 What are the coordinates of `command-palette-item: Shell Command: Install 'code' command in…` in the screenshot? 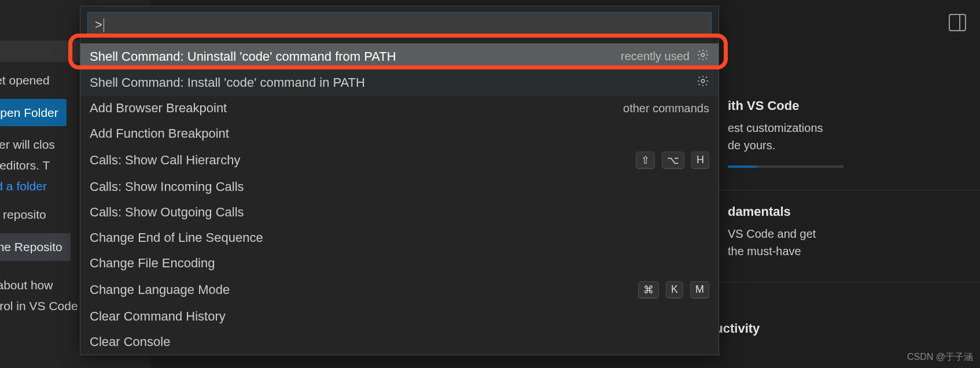 It's located at (399, 82).